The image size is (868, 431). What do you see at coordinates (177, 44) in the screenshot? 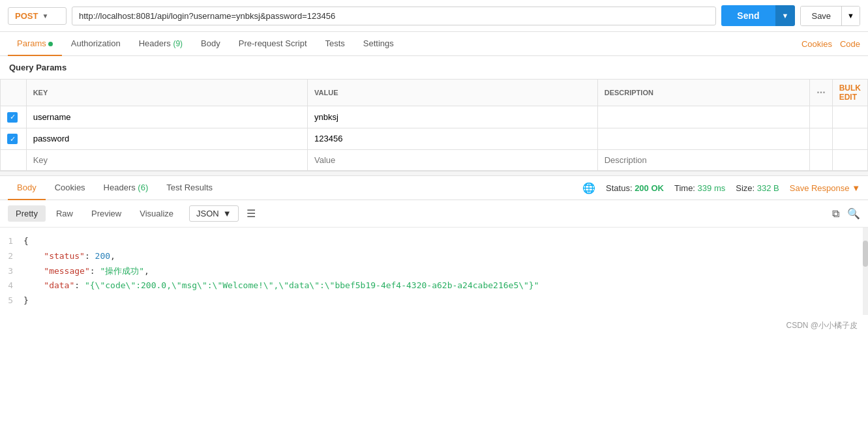
I see `headers-badge: (9)` at bounding box center [177, 44].